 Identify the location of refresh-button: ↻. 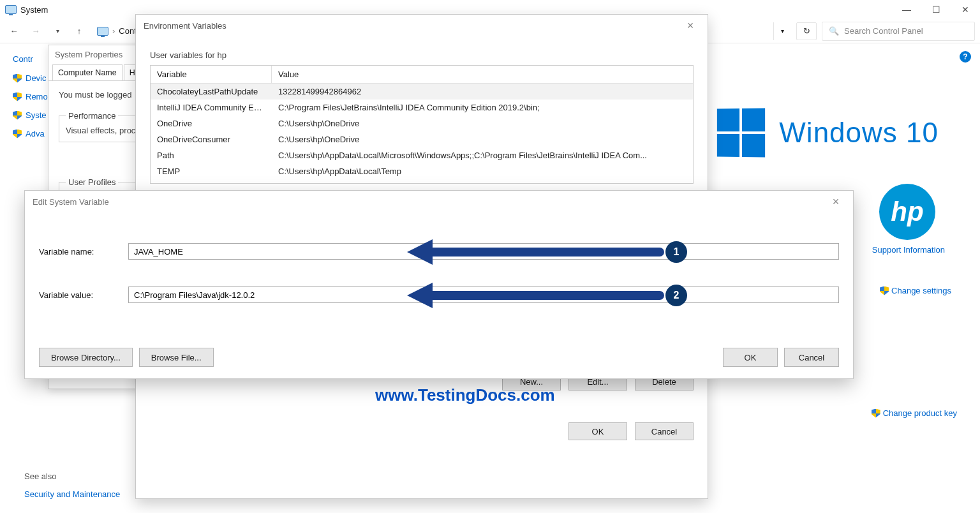
(806, 31).